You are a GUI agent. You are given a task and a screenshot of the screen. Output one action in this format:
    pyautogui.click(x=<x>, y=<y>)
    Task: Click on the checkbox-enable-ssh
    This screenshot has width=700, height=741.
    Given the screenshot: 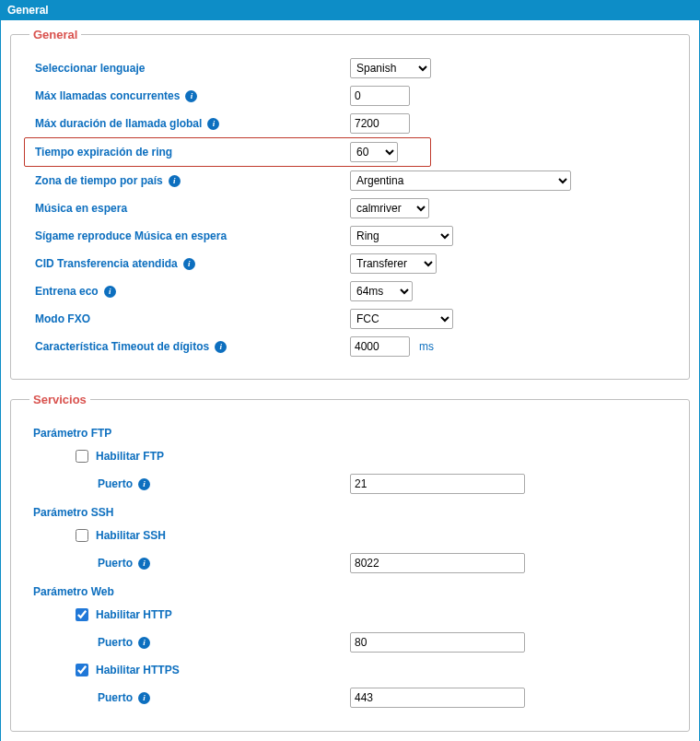 What is the action you would take?
    pyautogui.click(x=82, y=535)
    